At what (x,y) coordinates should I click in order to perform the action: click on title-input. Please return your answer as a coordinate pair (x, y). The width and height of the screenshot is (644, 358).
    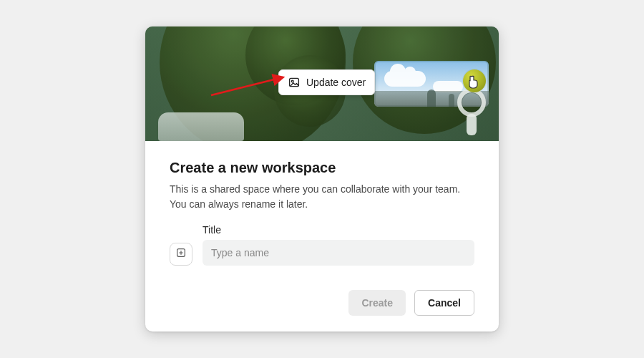
    Looking at the image, I should click on (338, 253).